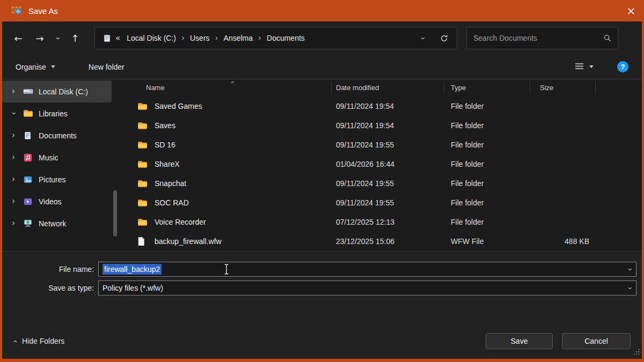 The image size is (644, 362). I want to click on file-row: Saves 09/11/2024 19:54 File folder, so click(382, 125).